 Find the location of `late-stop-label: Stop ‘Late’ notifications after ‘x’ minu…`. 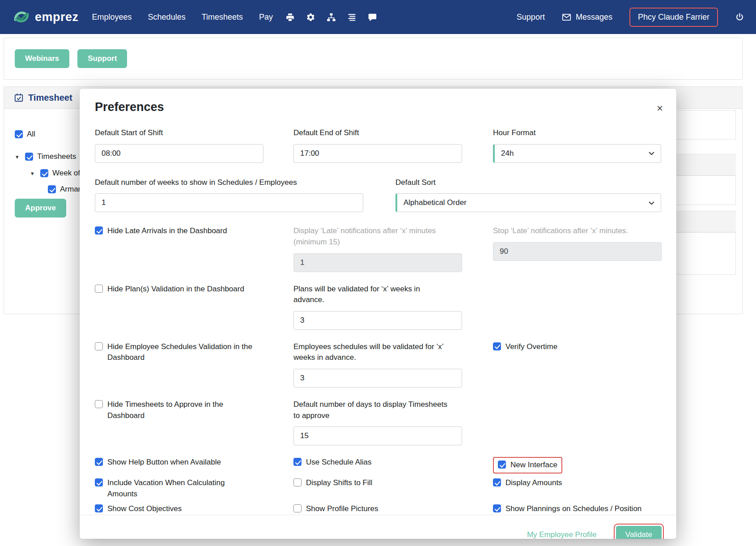

late-stop-label: Stop ‘Late’ notifications after ‘x’ minu… is located at coordinates (577, 231).